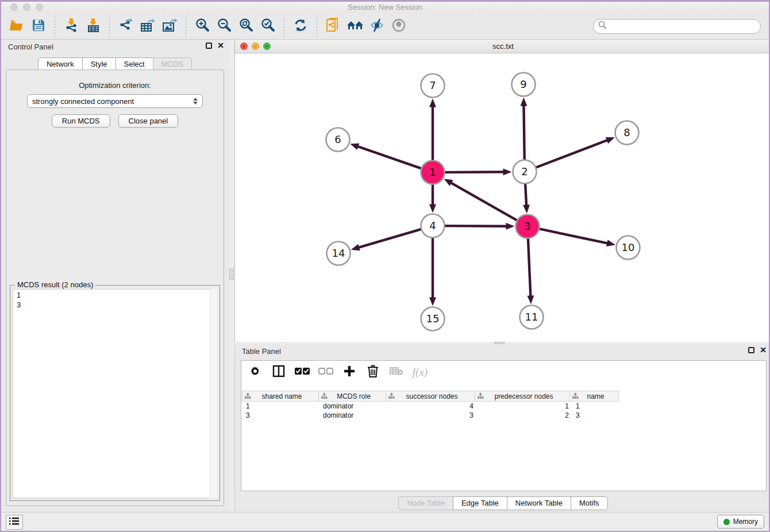  Describe the element at coordinates (377, 26) in the screenshot. I see `hide-network-button` at that location.